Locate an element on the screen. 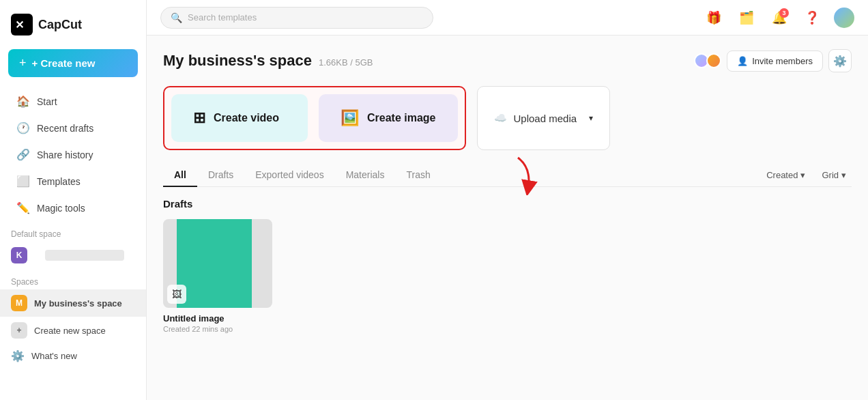 The width and height of the screenshot is (868, 400). gift-icon: 🎁 is located at coordinates (714, 18).